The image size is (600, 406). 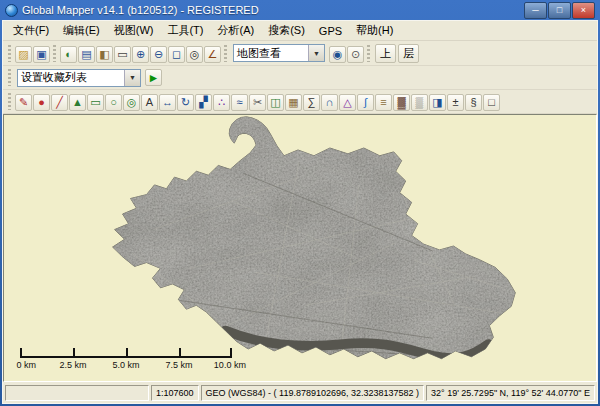 I want to click on window-title: Global Mapper v14.1 (b120512) - REGISTER…, so click(x=270, y=10).